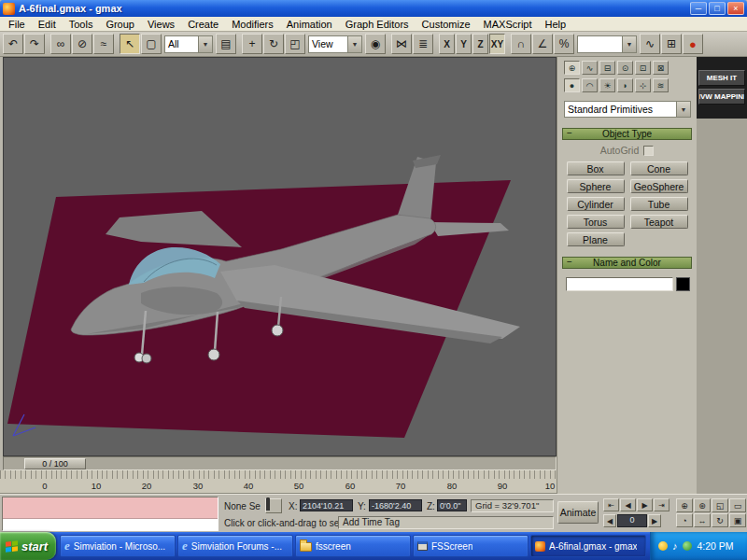 The width and height of the screenshot is (747, 560). What do you see at coordinates (627, 505) in the screenshot?
I see `previous-frame-icon: ◀` at bounding box center [627, 505].